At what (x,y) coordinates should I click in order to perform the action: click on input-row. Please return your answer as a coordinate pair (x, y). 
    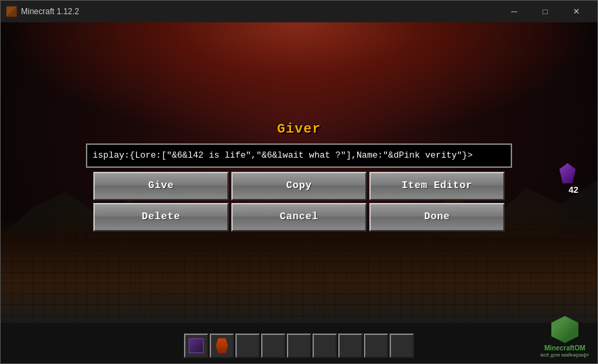
    Looking at the image, I should click on (299, 156).